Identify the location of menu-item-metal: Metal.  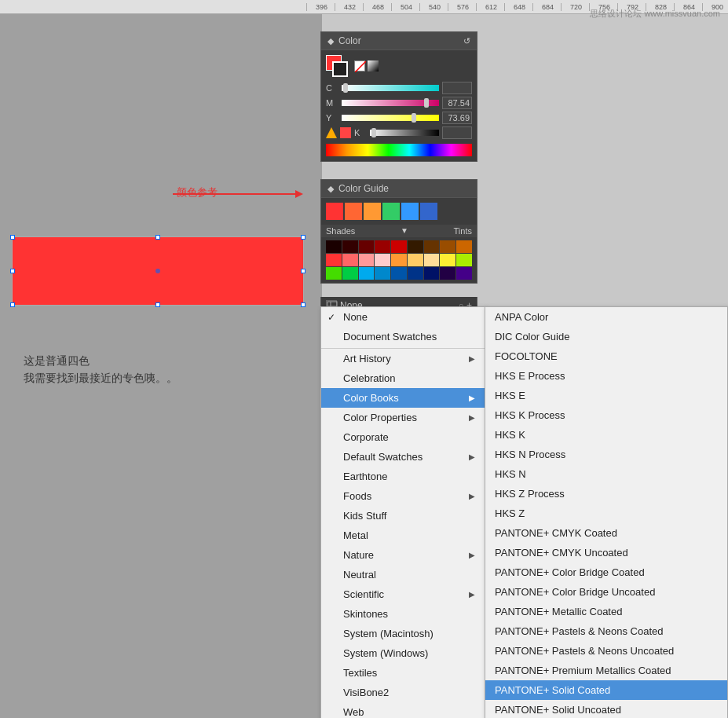
(403, 536).